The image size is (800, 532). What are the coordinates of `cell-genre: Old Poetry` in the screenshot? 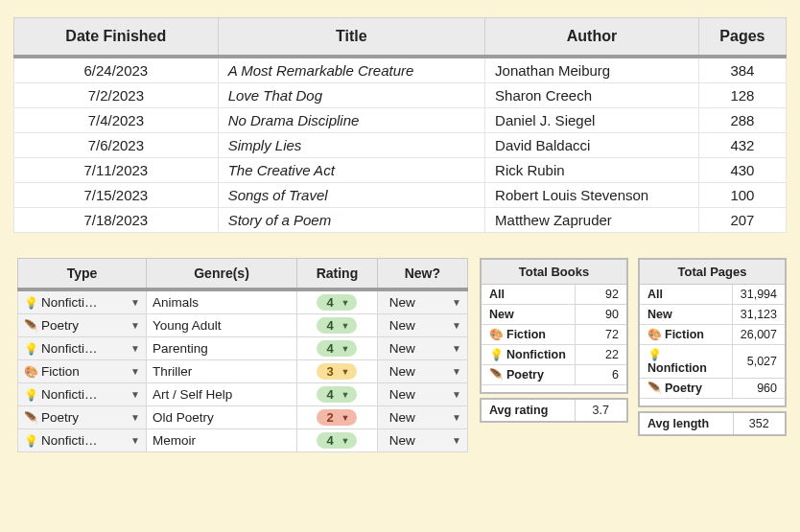 It's located at (223, 418).